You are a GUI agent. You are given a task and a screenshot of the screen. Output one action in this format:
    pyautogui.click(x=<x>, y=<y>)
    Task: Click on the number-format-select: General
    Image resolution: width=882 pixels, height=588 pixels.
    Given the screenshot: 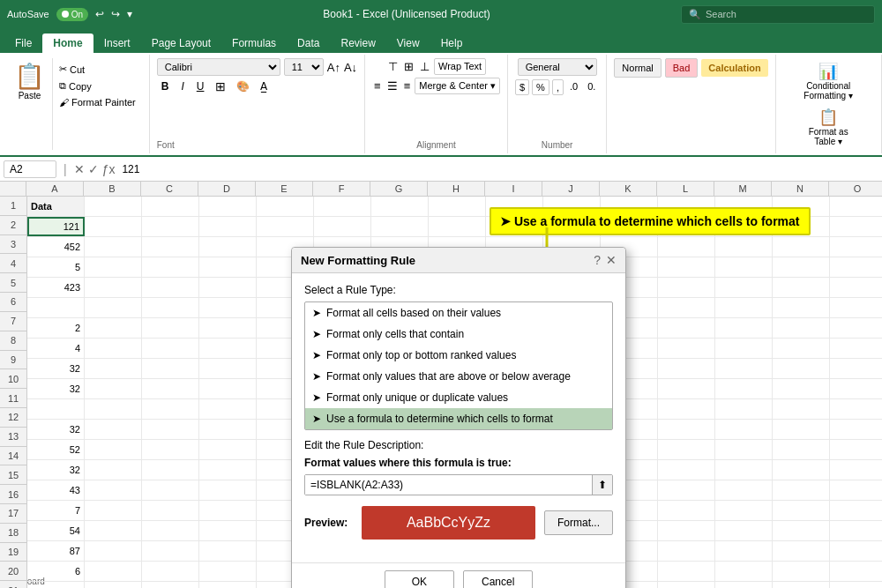 What is the action you would take?
    pyautogui.click(x=557, y=67)
    